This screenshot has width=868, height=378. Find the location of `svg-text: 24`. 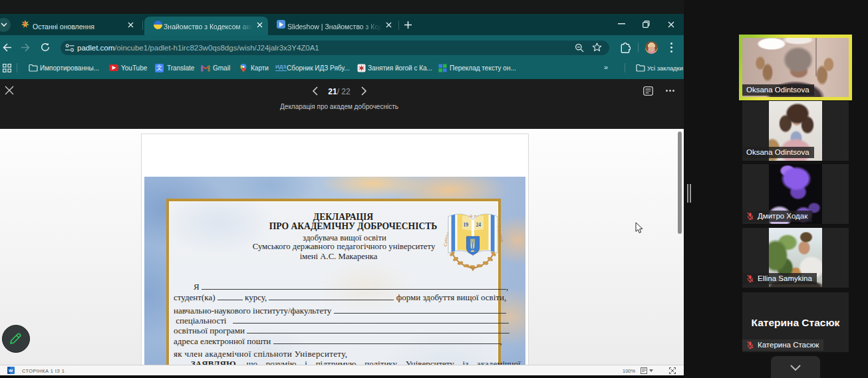

svg-text: 24 is located at coordinates (479, 225).